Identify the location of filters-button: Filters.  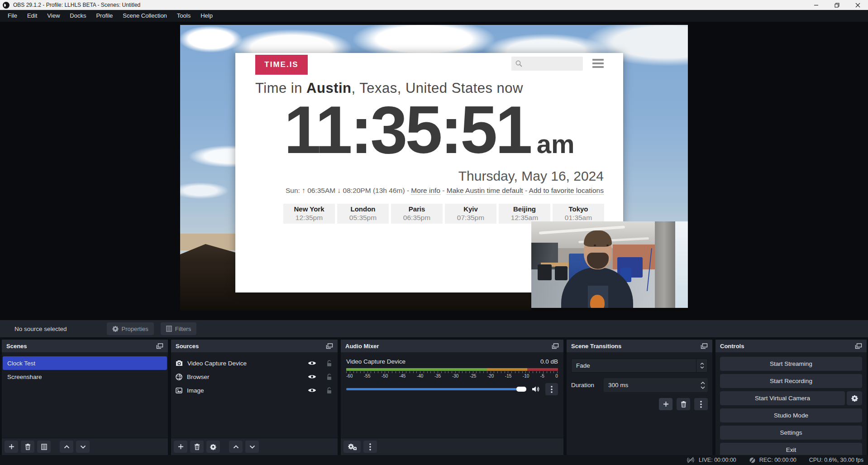
(178, 329).